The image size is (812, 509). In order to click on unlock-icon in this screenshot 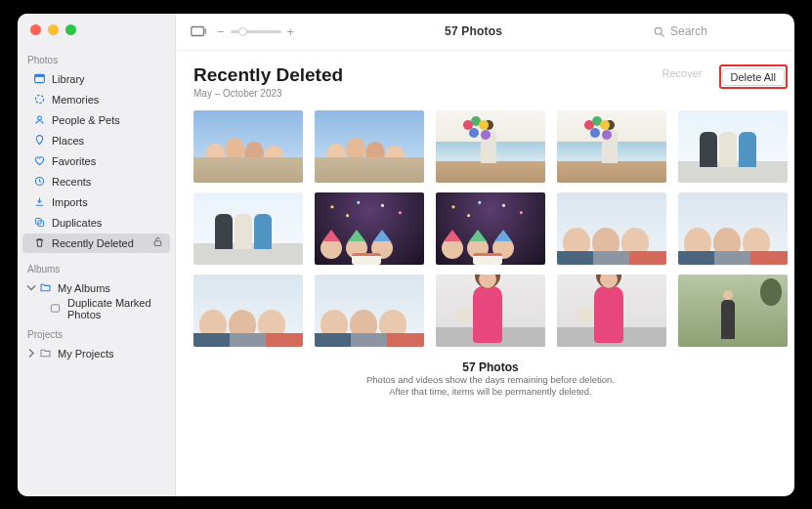, I will do `click(158, 242)`.